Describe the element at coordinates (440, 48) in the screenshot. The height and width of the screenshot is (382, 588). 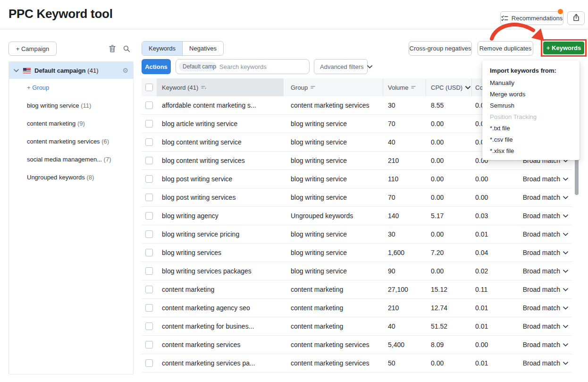
I see `cross-group-negatives-button: Cross-group negatives` at that location.